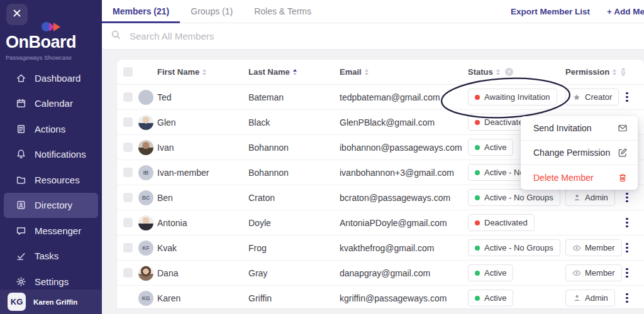 Image resolution: width=644 pixels, height=314 pixels. I want to click on last-name-cell: Bohannon, so click(294, 148).